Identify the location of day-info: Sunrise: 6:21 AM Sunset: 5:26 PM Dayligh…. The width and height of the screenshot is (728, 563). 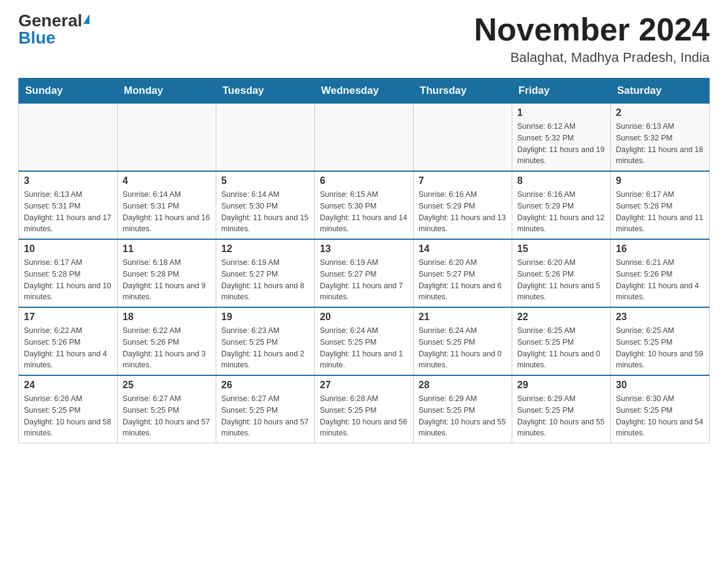
(660, 280).